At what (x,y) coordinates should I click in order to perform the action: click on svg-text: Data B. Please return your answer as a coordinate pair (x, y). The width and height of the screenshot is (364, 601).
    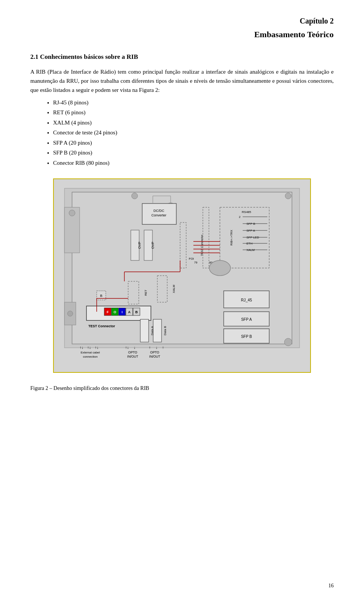
    Looking at the image, I should click on (165, 331).